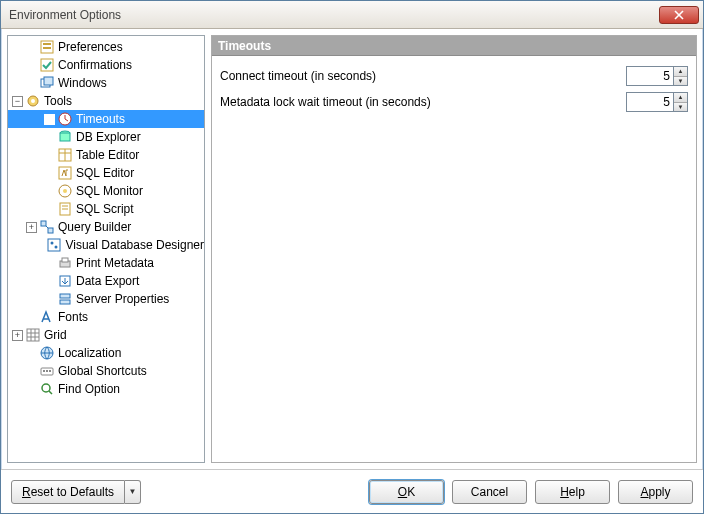 This screenshot has height=514, width=704. What do you see at coordinates (406, 492) in the screenshot?
I see `ok-button: OK` at bounding box center [406, 492].